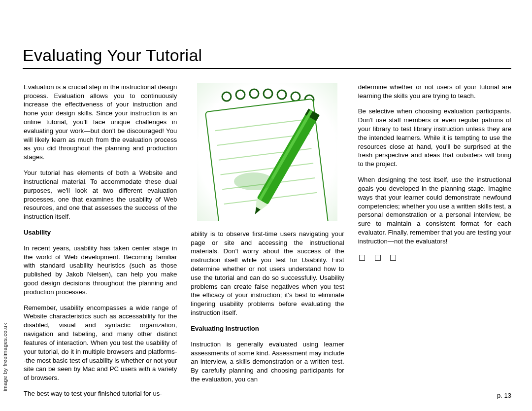 The width and height of the screenshot is (532, 411). Describe the element at coordinates (100, 343) in the screenshot. I see `paragraph: Remember, usability encompasses a wide r…` at that location.